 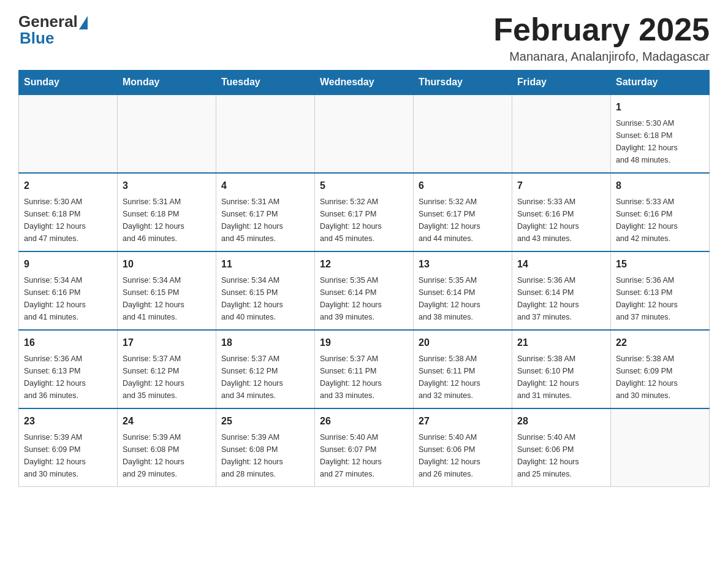 What do you see at coordinates (463, 212) in the screenshot?
I see `calendar-cell: 6Sunrise: 5:32 AMSunset: 6:17 PMDaylight…` at bounding box center [463, 212].